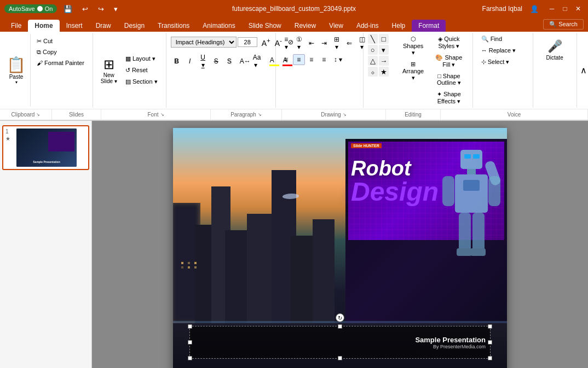  Describe the element at coordinates (490, 342) in the screenshot. I see `handle-middle-right` at that location.